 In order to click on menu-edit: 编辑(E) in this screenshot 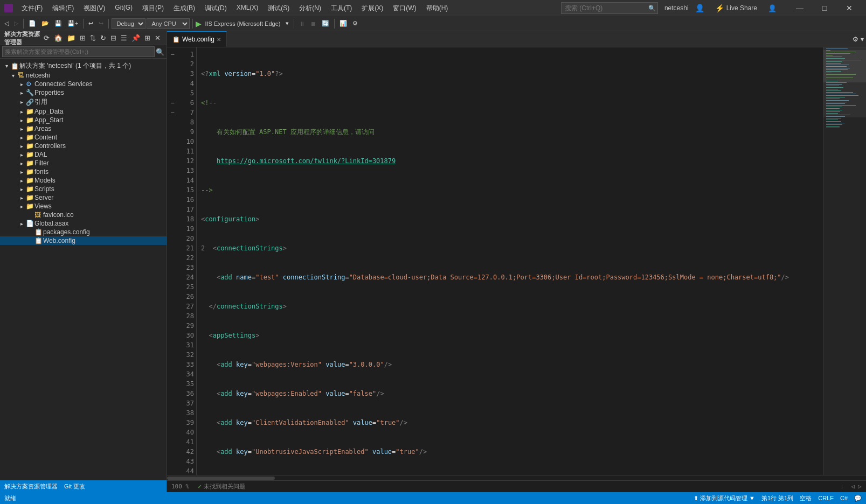, I will do `click(63, 9)`.